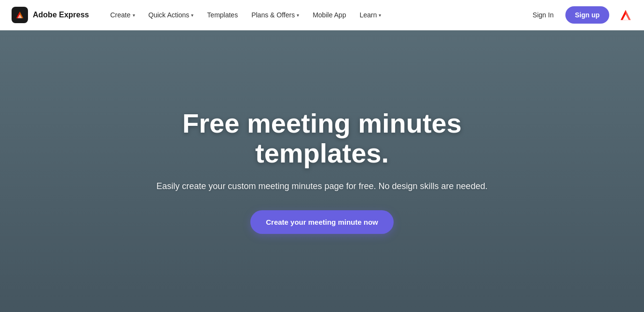 This screenshot has height=312, width=644. I want to click on navbar-actions: Sign In Sign up, so click(580, 15).